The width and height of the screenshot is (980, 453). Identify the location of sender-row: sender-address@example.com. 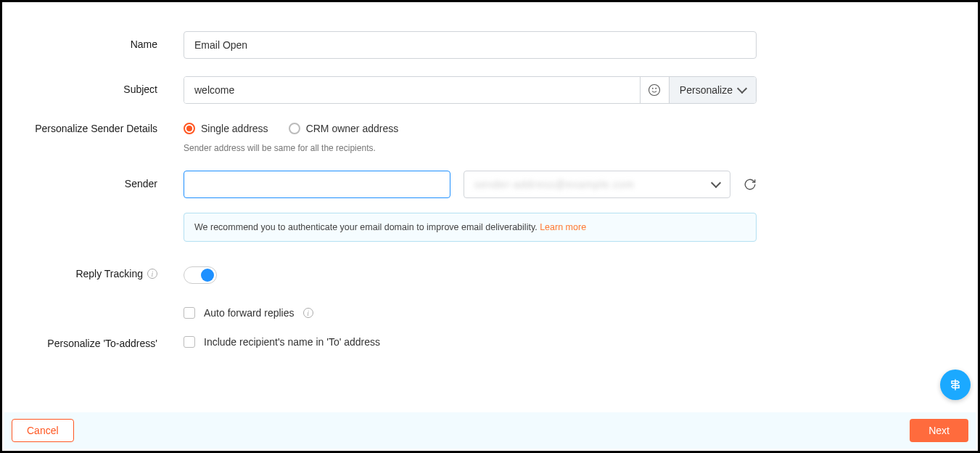
(470, 184).